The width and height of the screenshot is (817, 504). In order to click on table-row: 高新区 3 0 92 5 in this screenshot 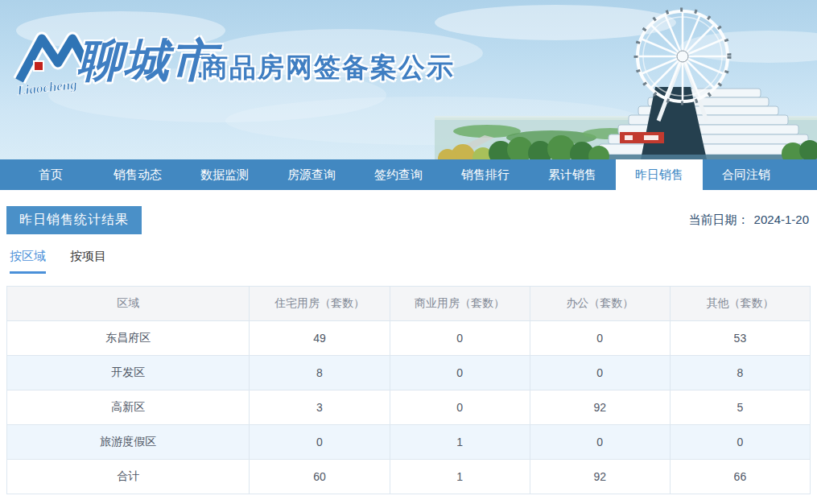, I will do `click(409, 407)`.